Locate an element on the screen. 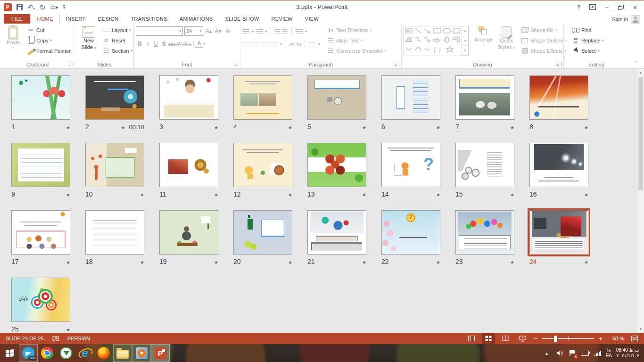  text-shadow-button: S is located at coordinates (164, 44).